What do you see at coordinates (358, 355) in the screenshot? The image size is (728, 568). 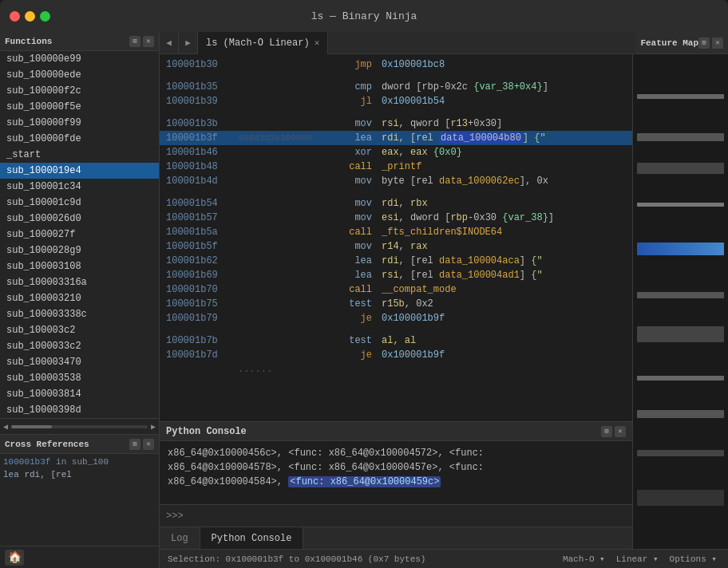 I see `disasm-mnemonic: je` at bounding box center [358, 355].